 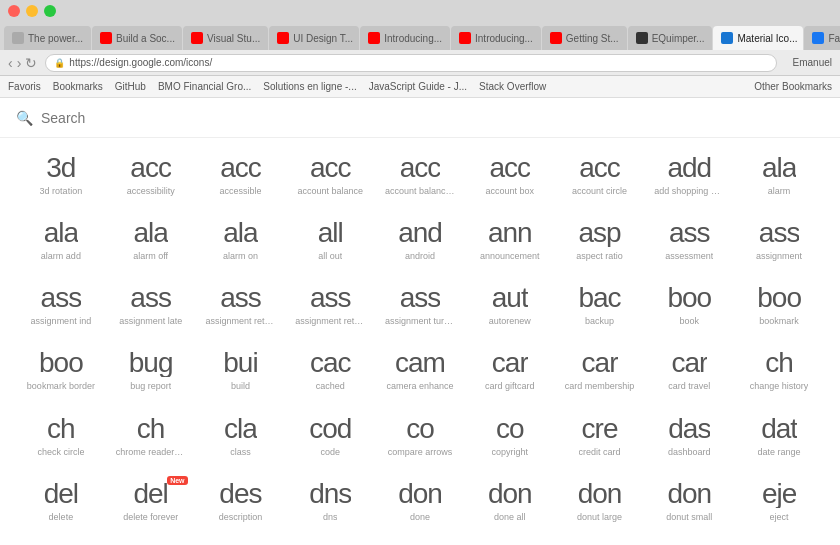 What do you see at coordinates (50, 11) in the screenshot?
I see `maximize-button` at bounding box center [50, 11].